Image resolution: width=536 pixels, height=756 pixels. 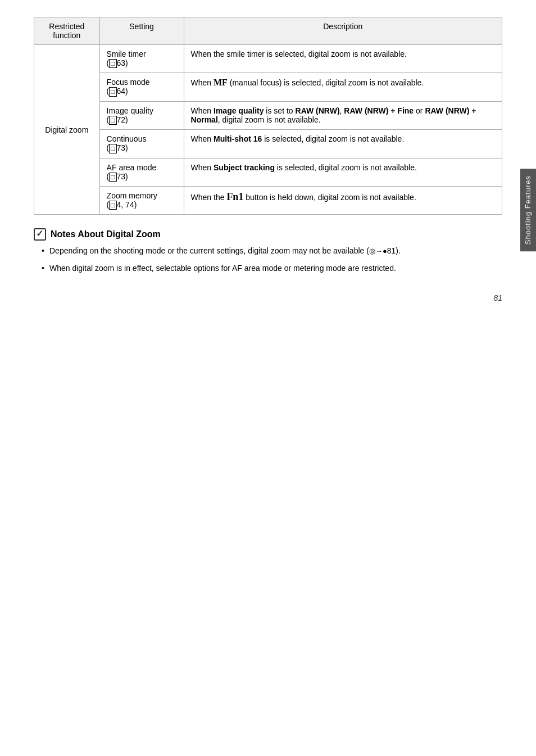 I want to click on header-description: Description, so click(x=343, y=31).